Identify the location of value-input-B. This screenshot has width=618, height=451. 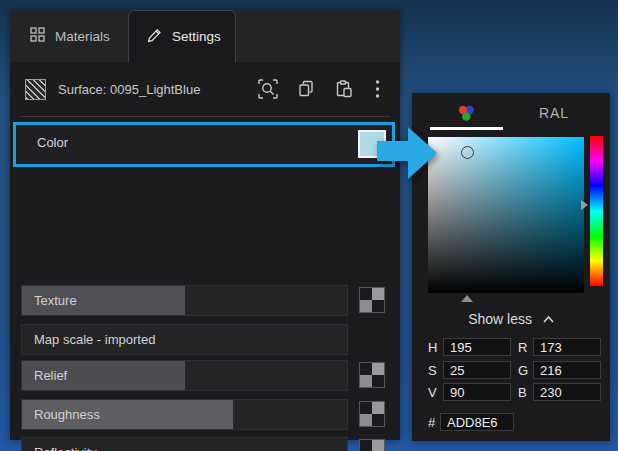
(567, 392).